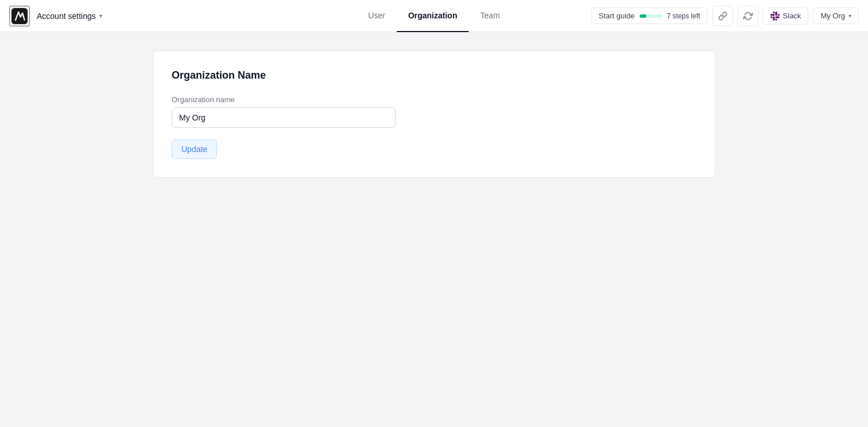 The width and height of the screenshot is (868, 427). Describe the element at coordinates (723, 16) in the screenshot. I see `link-icon` at that location.